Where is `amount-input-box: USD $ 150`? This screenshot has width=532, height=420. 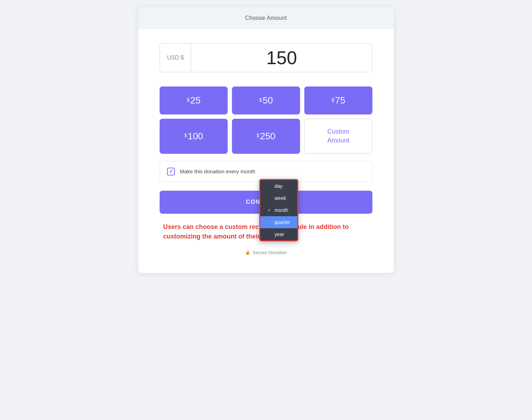 amount-input-box: USD $ 150 is located at coordinates (266, 58).